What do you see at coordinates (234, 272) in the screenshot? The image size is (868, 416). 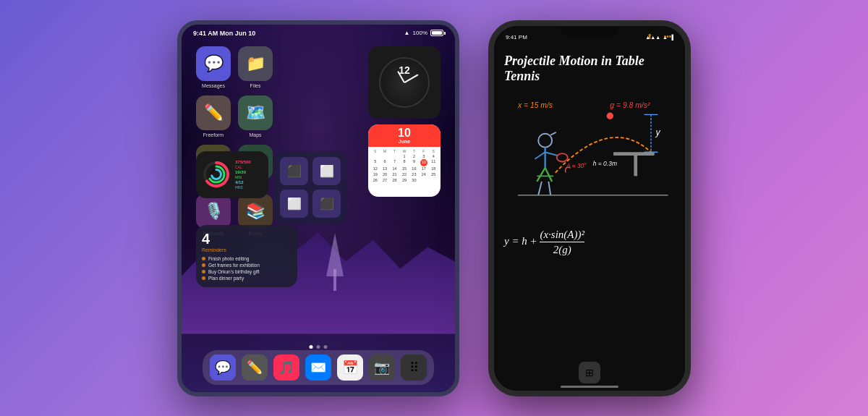 I see `reminder-text-3: Buy Orkun's birthday gift` at bounding box center [234, 272].